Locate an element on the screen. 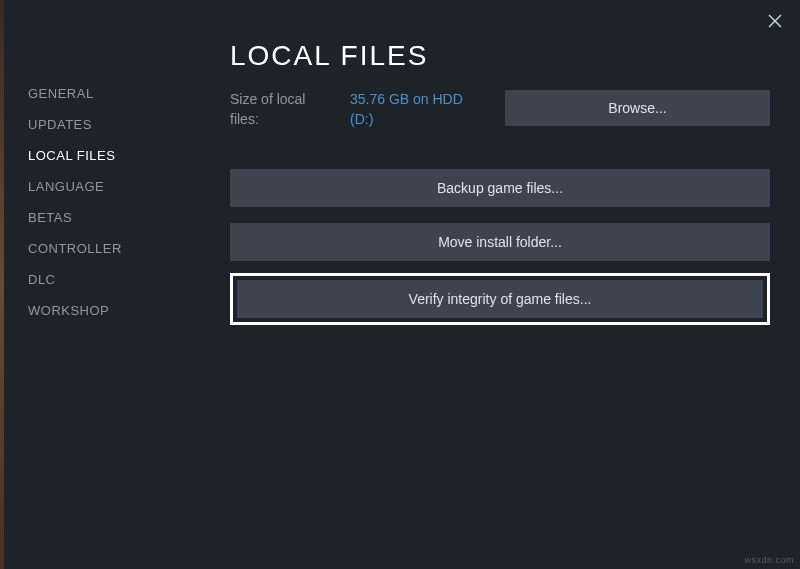  sidebar-item-language: LANGUAGE is located at coordinates (114, 186).